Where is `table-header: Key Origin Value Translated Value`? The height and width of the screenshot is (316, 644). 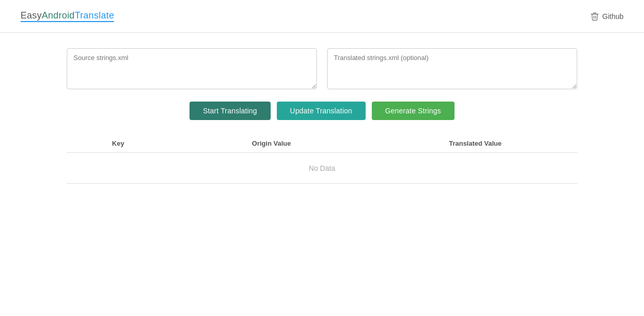 table-header: Key Origin Value Translated Value is located at coordinates (322, 144).